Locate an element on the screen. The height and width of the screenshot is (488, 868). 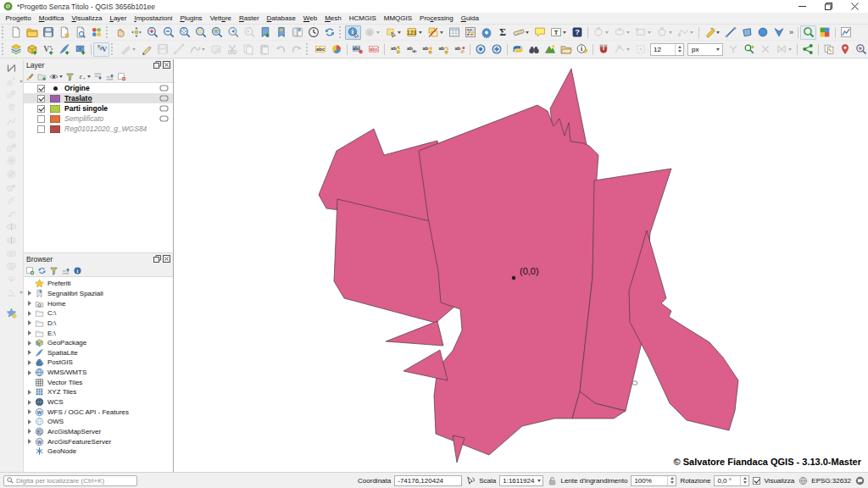
unit-combobox: px is located at coordinates (705, 49).